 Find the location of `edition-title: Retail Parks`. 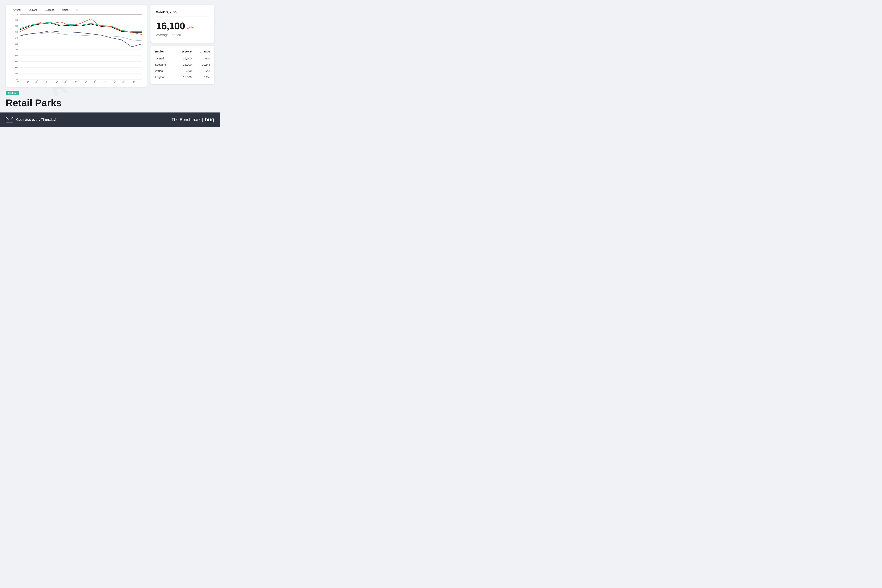

edition-title: Retail Parks is located at coordinates (110, 103).